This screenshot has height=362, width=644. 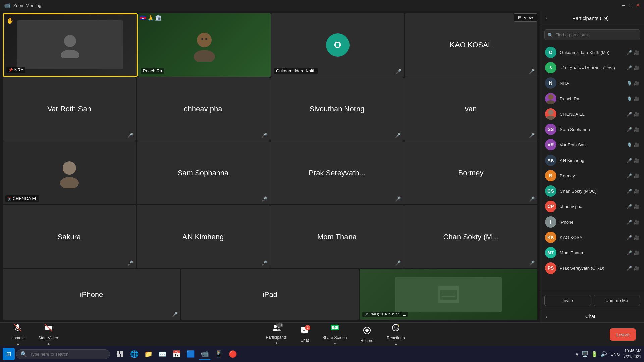 What do you see at coordinates (547, 18) in the screenshot?
I see `collapse-icon: ‹` at bounding box center [547, 18].